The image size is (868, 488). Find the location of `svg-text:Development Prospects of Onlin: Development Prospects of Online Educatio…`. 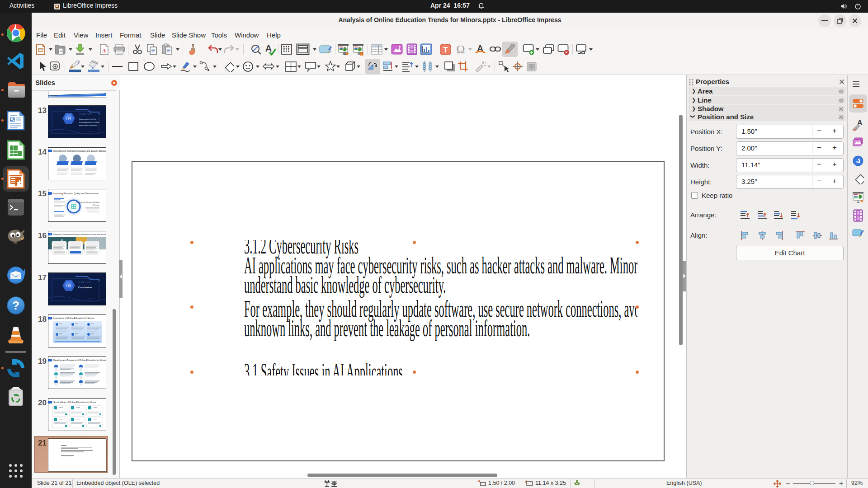

svg-text:Development Prospects of Onlin: Development Prospects of Online Educatio… is located at coordinates (80, 361).